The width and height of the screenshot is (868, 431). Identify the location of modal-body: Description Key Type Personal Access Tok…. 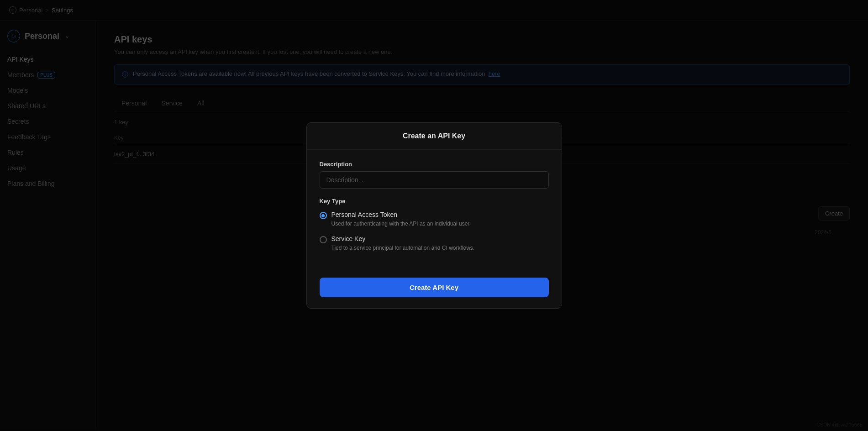
(434, 210).